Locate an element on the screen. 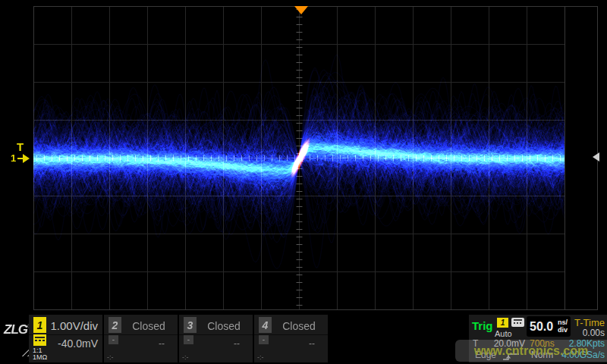 The height and width of the screenshot is (364, 607). trigger-level-marker-icon is located at coordinates (596, 157).